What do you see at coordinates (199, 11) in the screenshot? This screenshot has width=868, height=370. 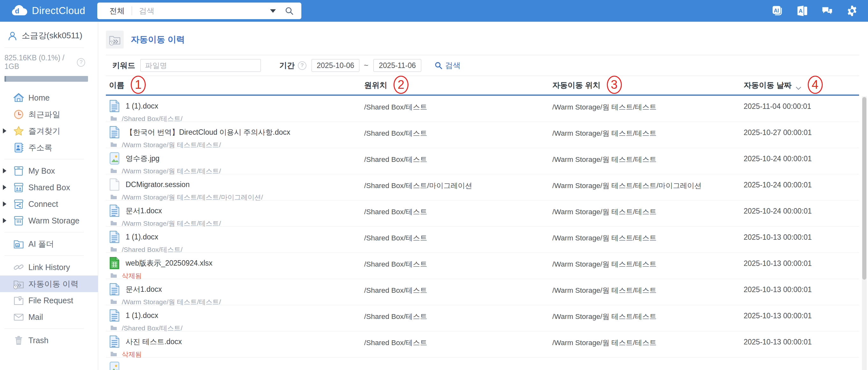 I see `global-search-box: 전체 검색` at bounding box center [199, 11].